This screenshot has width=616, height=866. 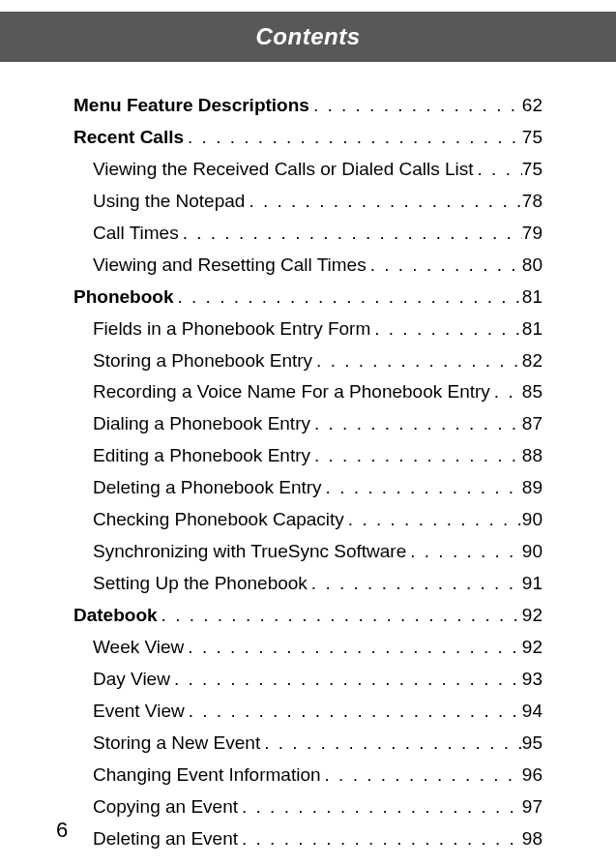 I want to click on toc-entry-page: 62, so click(x=532, y=105).